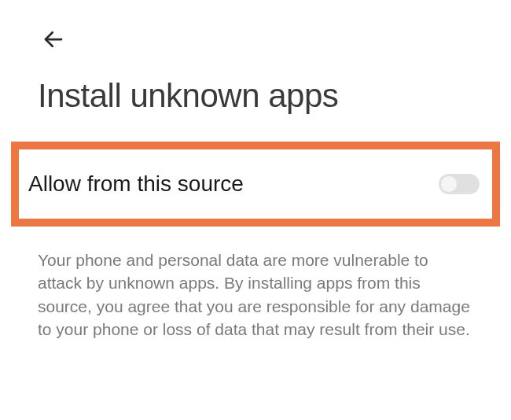  What do you see at coordinates (459, 184) in the screenshot?
I see `allow-source-toggle` at bounding box center [459, 184].